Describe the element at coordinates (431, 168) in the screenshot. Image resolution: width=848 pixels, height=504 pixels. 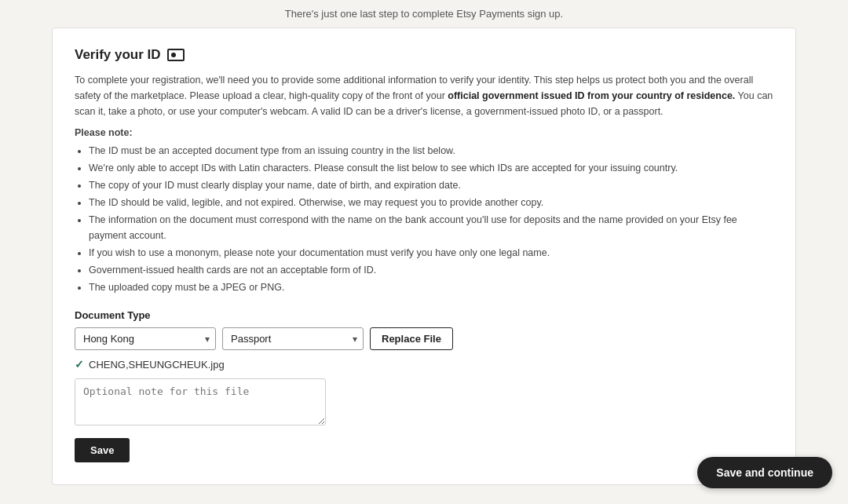
I see `note-item: We're only able to accept IDs with Latin…` at that location.